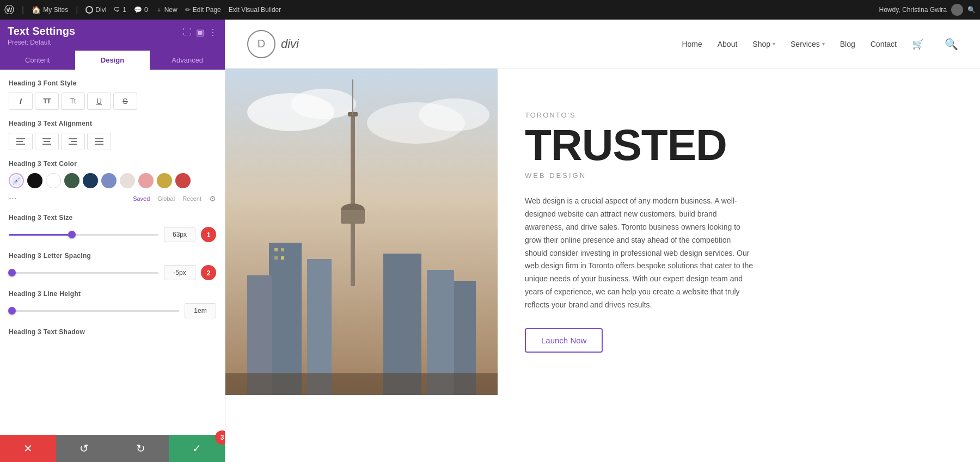 The height and width of the screenshot is (462, 980). I want to click on my-sites-link: 🏠 My Sites, so click(50, 10).